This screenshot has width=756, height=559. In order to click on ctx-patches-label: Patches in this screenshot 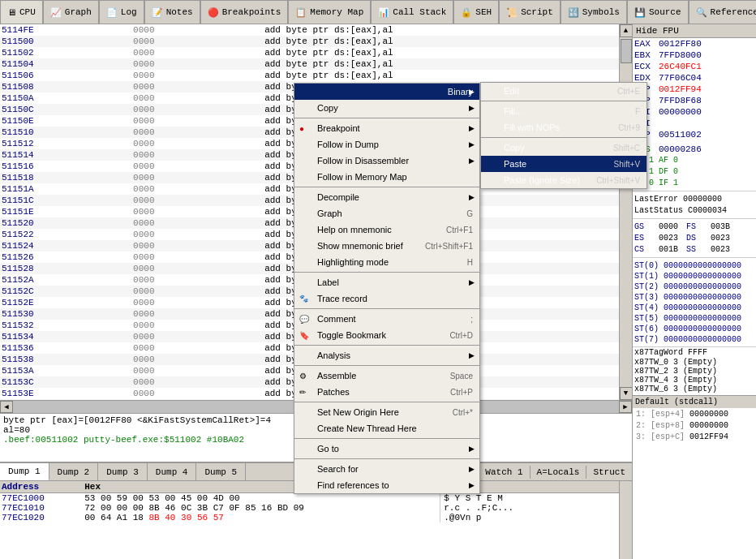, I will do `click(333, 392)`.